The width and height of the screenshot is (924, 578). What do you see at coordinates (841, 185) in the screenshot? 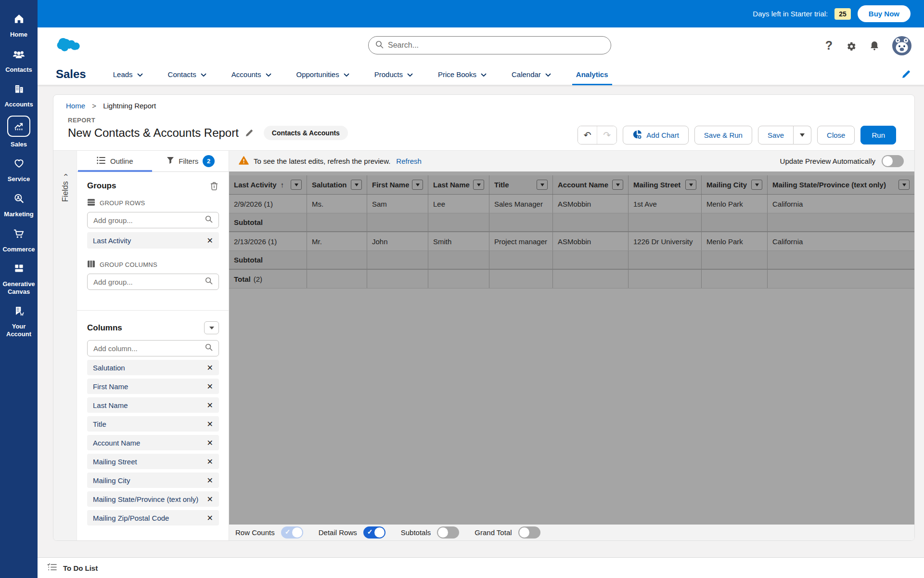
I see `column-header-mailing-state-province-text-only: Mailing State/Province (text only)` at bounding box center [841, 185].